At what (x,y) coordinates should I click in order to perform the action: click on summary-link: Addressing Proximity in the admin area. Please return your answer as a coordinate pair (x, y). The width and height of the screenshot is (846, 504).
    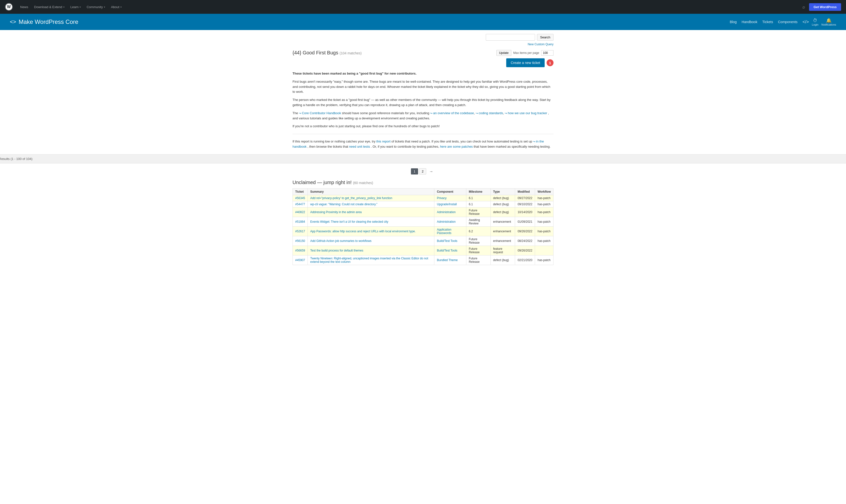
    Looking at the image, I should click on (336, 212).